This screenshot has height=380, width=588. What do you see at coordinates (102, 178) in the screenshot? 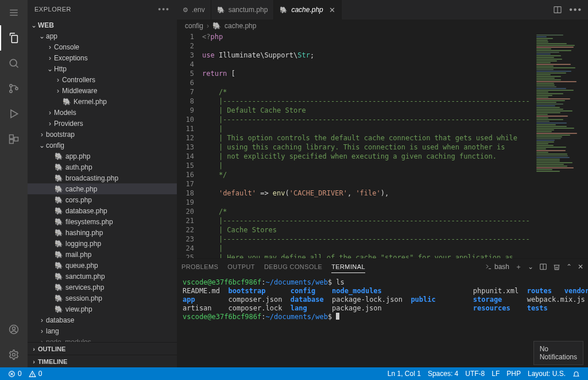
I see `file-broadcasting-php: 🐘broadcasting.php` at bounding box center [102, 178].